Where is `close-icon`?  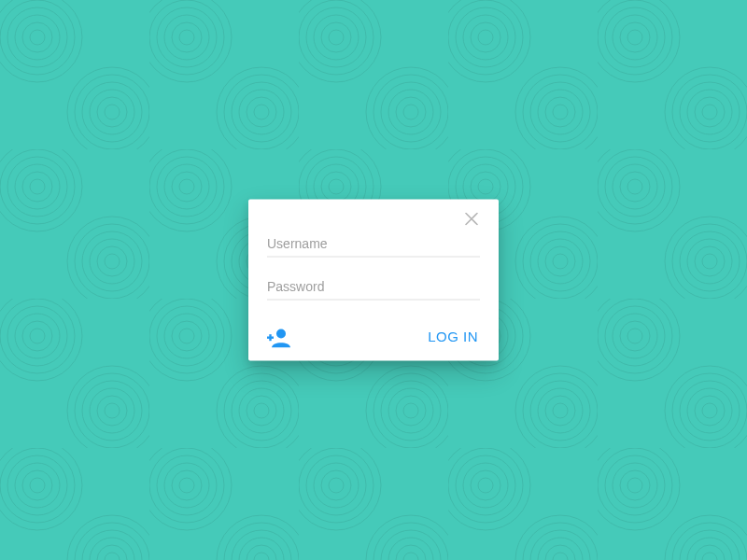
close-icon is located at coordinates (472, 221).